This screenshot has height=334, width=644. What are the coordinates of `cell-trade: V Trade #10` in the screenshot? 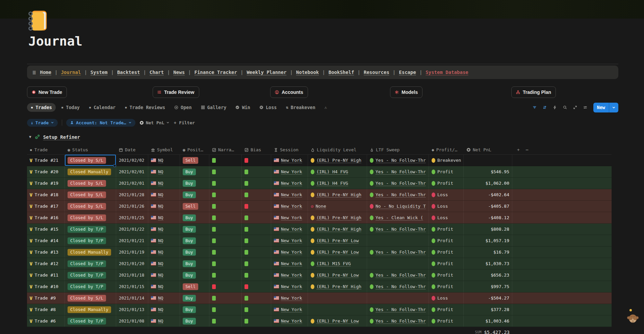 It's located at (46, 286).